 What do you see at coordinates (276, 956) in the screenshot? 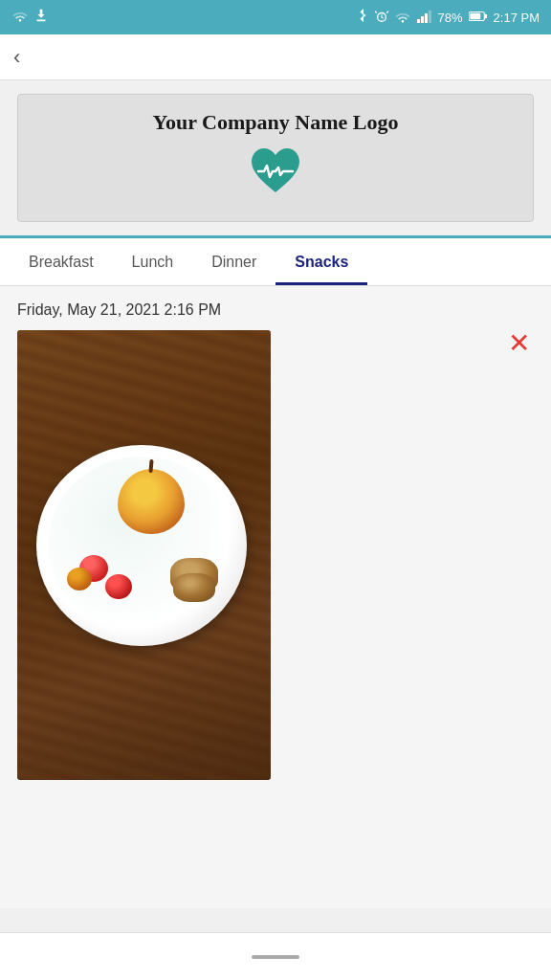
I see `bottom-bar` at bounding box center [276, 956].